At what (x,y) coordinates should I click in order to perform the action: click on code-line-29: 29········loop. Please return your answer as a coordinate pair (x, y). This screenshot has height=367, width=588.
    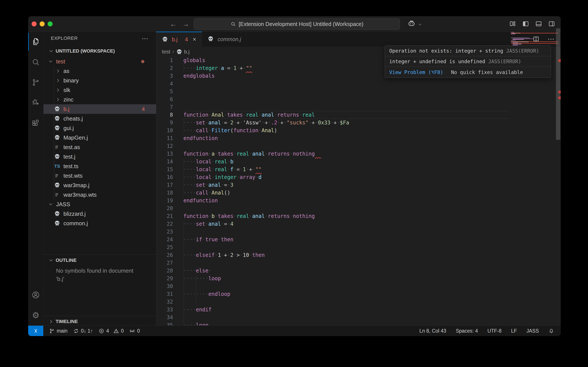
    Looking at the image, I should click on (359, 278).